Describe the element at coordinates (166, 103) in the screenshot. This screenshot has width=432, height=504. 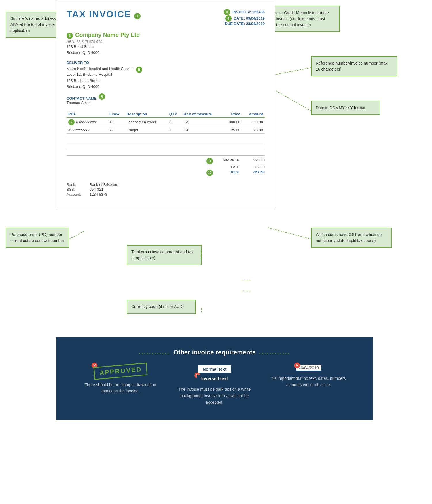
I see `contact-name: Thomas Smith` at that location.